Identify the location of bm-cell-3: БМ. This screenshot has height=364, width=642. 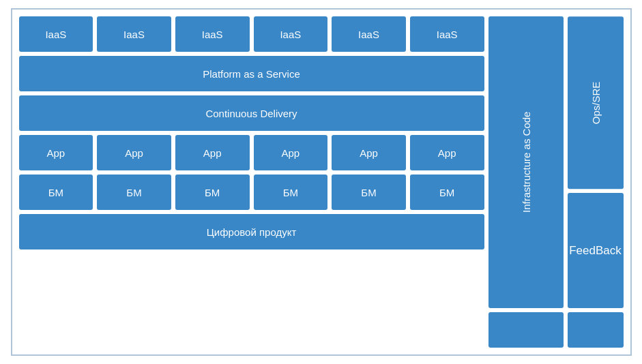
(213, 192).